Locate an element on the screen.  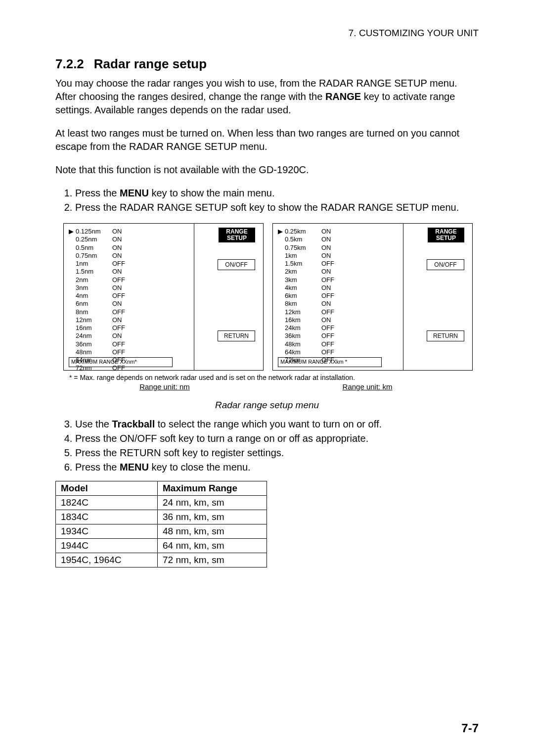
range-row: 12nmON is located at coordinates (130, 320).